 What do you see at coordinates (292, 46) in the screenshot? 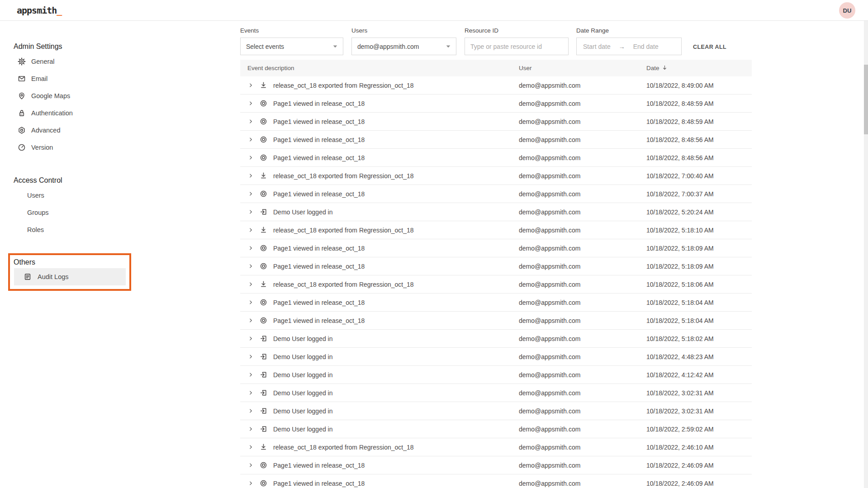
I see `events-select: Select events` at bounding box center [292, 46].